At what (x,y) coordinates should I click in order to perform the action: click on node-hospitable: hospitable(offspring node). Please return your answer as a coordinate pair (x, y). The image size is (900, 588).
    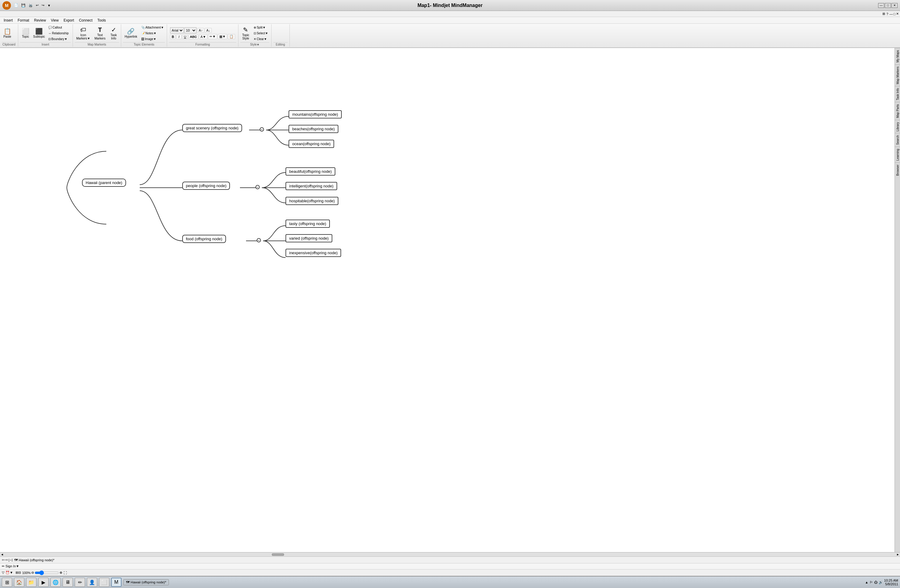
    Looking at the image, I should click on (312, 201).